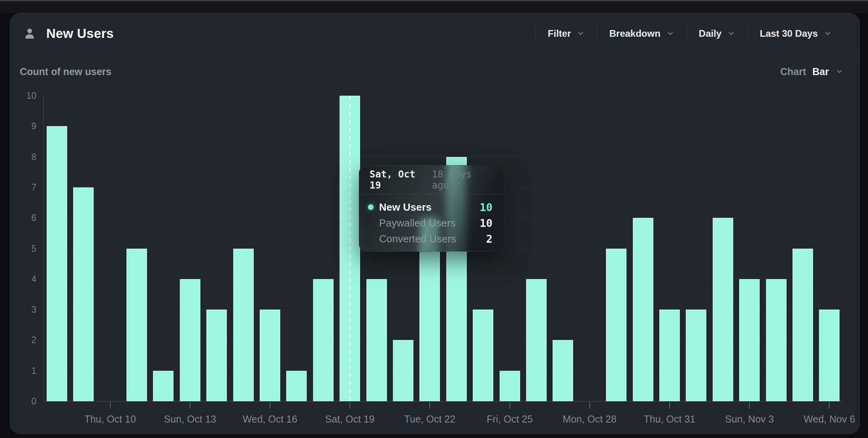 The height and width of the screenshot is (438, 868). What do you see at coordinates (43, 248) in the screenshot?
I see `y-axis-line` at bounding box center [43, 248].